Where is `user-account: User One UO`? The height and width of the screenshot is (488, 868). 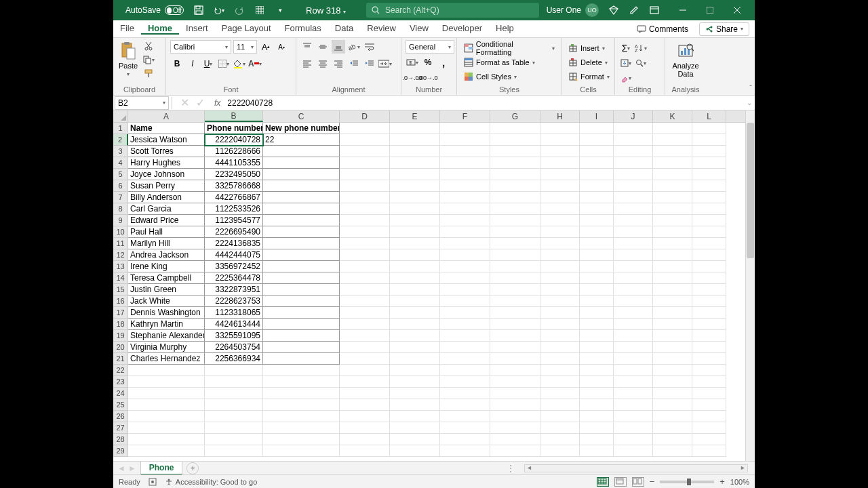 user-account: User One UO is located at coordinates (572, 10).